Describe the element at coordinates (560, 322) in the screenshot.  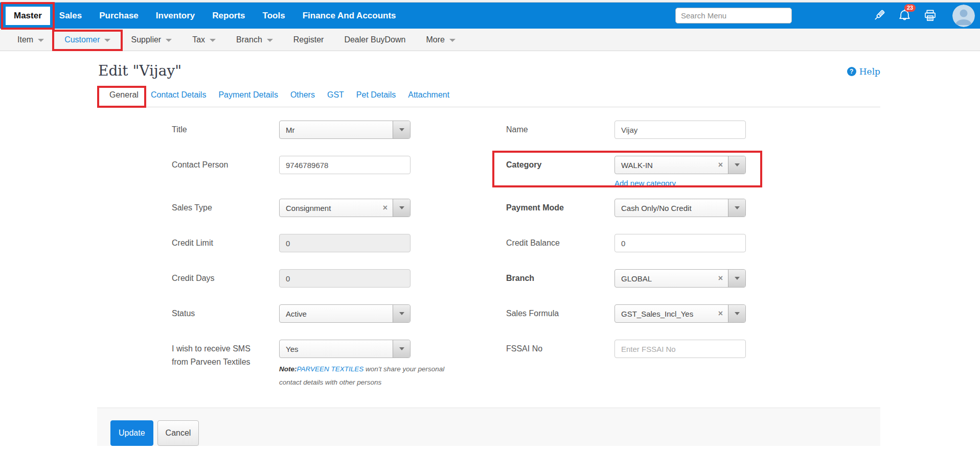
I see `sales-formula-label: Sales Formula` at that location.